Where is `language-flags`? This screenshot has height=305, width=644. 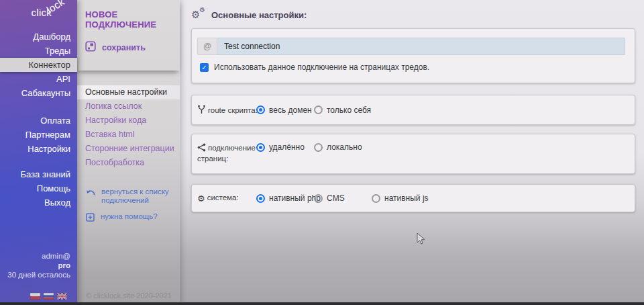
language-flags is located at coordinates (48, 296).